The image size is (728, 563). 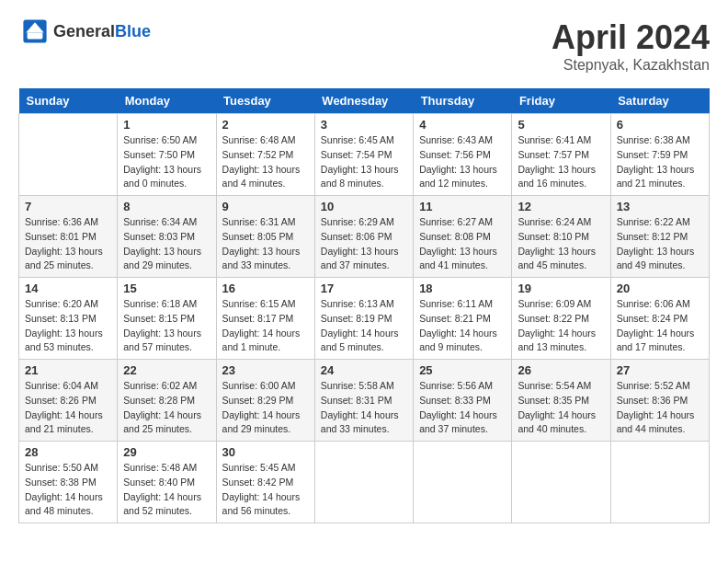 What do you see at coordinates (166, 245) in the screenshot?
I see `day-info: Sunrise: 6:34 AMSunset: 8:03 PMDaylight:…` at bounding box center [166, 245].